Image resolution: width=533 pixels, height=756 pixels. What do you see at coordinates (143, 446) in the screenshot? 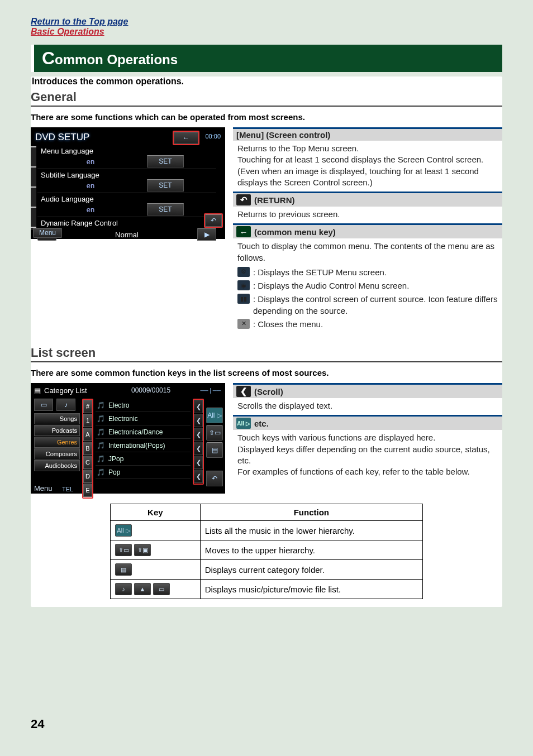
I see `list-item: 🎵International(Pops)` at bounding box center [143, 446].